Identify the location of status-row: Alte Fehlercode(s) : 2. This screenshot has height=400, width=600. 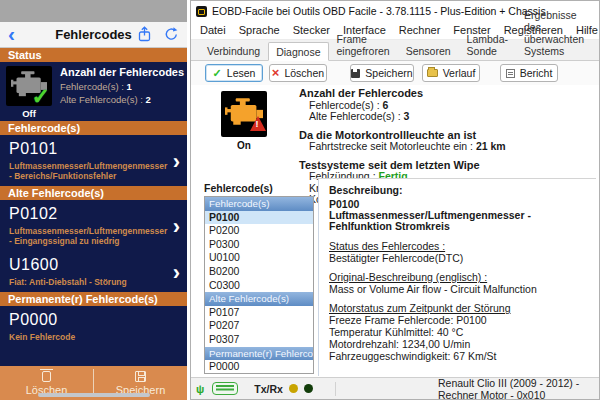
(122, 100).